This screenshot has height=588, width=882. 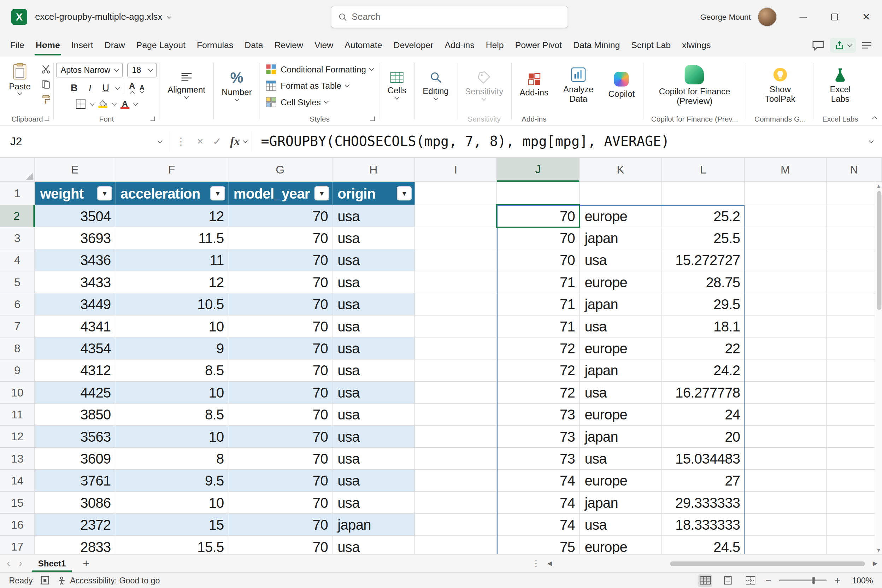 I want to click on cell-J9: 72, so click(x=538, y=370).